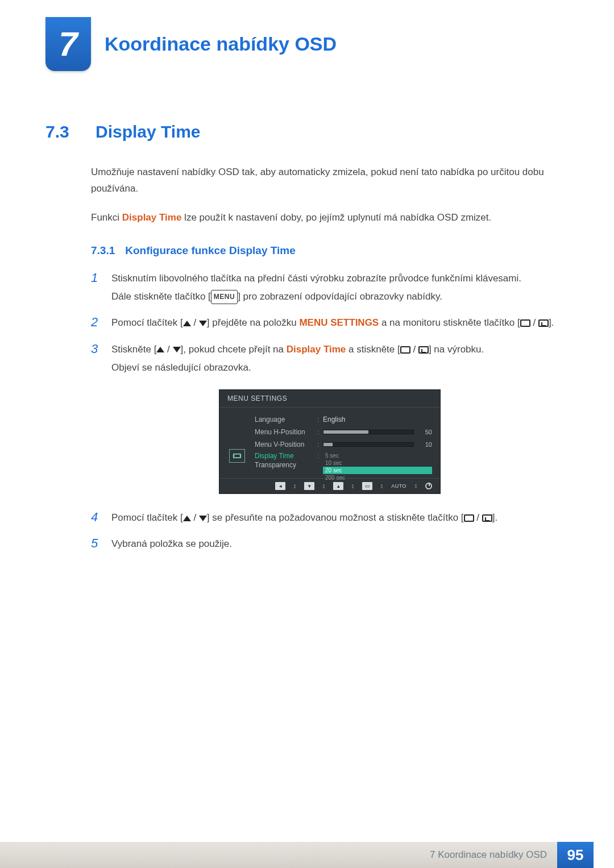 Image resolution: width=614 pixels, height=868 pixels. What do you see at coordinates (377, 471) in the screenshot?
I see `osd-option-highlighted: 20 sec` at bounding box center [377, 471].